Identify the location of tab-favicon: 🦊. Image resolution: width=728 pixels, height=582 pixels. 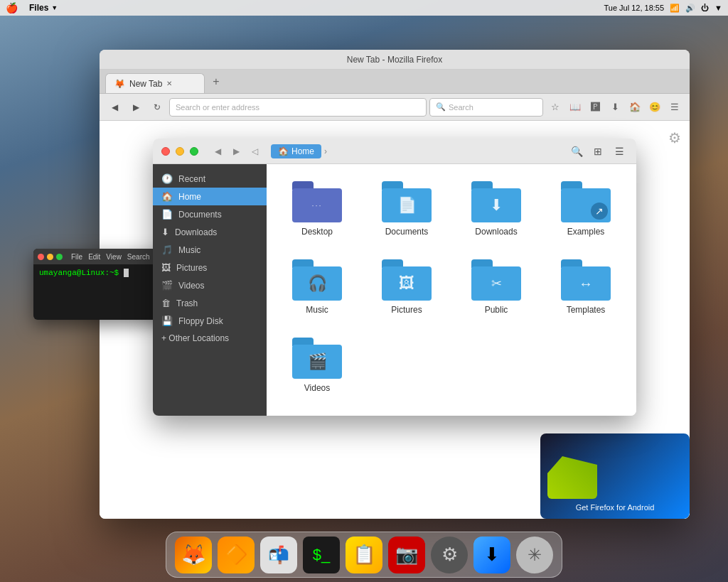
(119, 84).